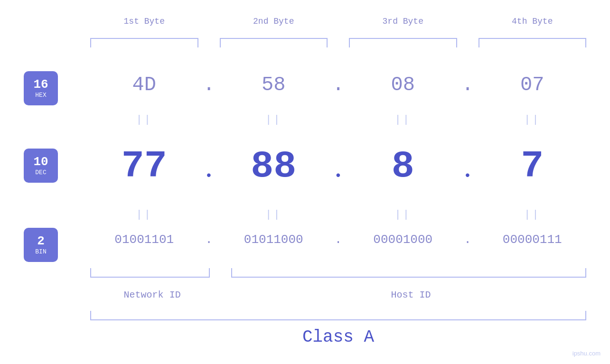 This screenshot has width=610, height=364. I want to click on bin-value-1: 01001101, so click(144, 240).